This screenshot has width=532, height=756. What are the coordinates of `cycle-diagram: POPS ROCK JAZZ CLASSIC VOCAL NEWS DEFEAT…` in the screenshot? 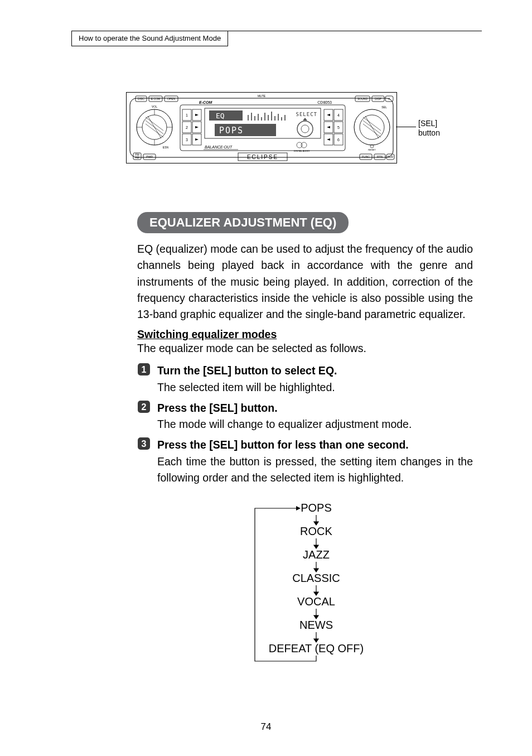 It's located at (305, 582).